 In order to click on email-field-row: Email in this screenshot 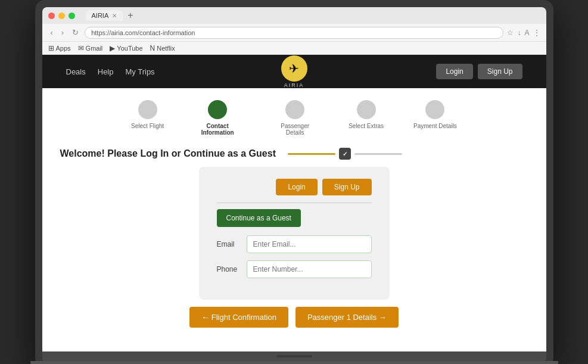, I will do `click(294, 244)`.